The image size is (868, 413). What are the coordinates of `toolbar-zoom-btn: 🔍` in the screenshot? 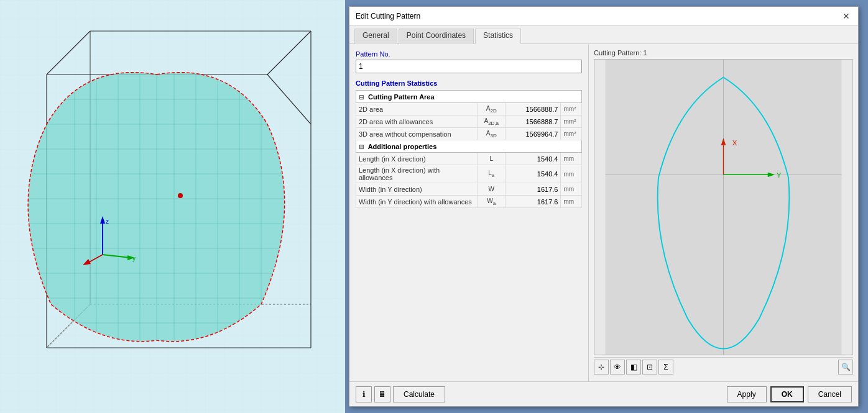 It's located at (846, 367).